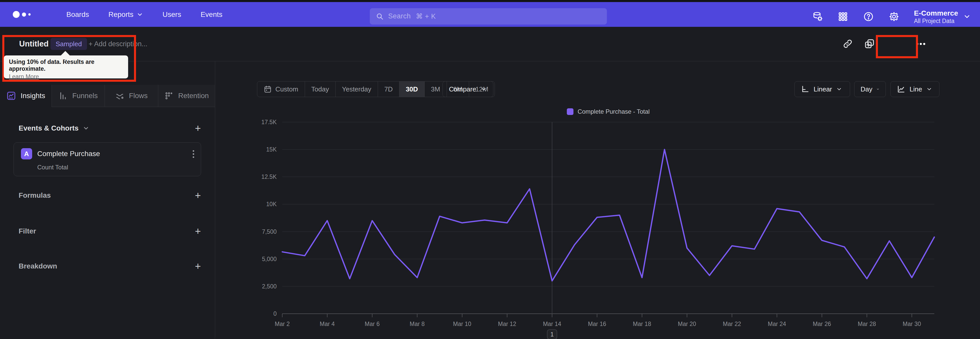  I want to click on y-axis-label: 0, so click(275, 314).